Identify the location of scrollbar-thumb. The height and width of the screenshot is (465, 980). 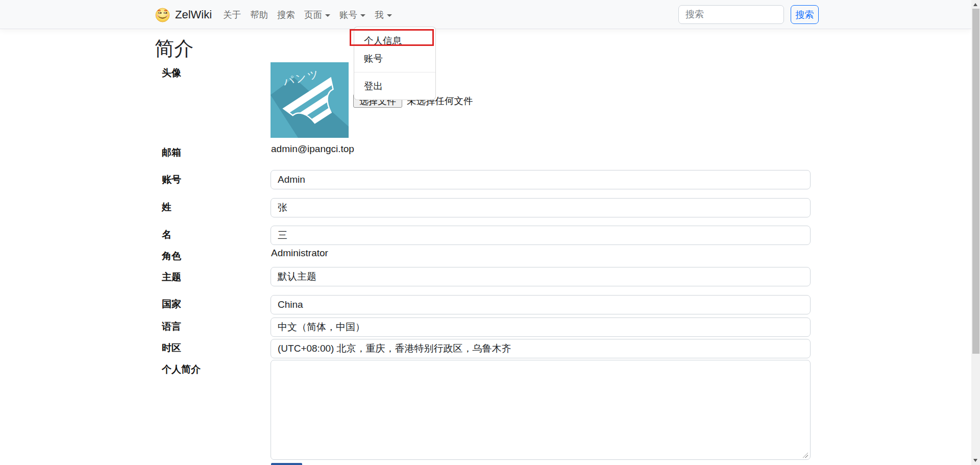
(976, 181).